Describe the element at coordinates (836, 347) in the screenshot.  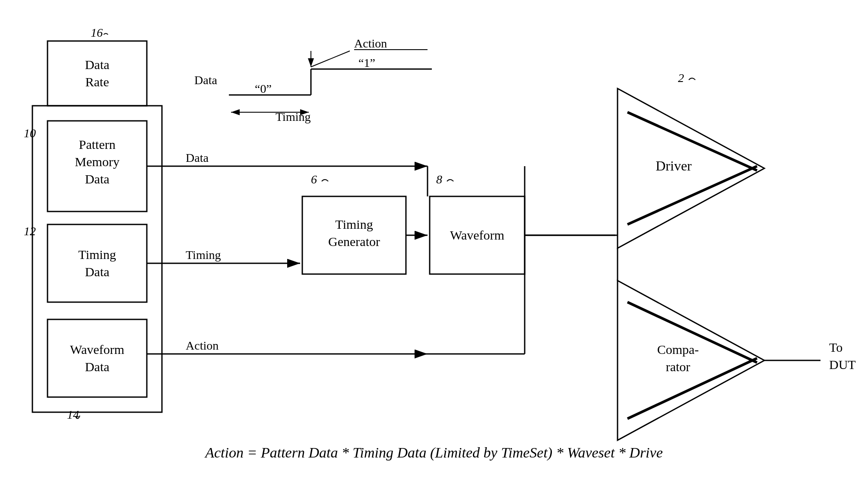
I see `to-dut-line1: To` at that location.